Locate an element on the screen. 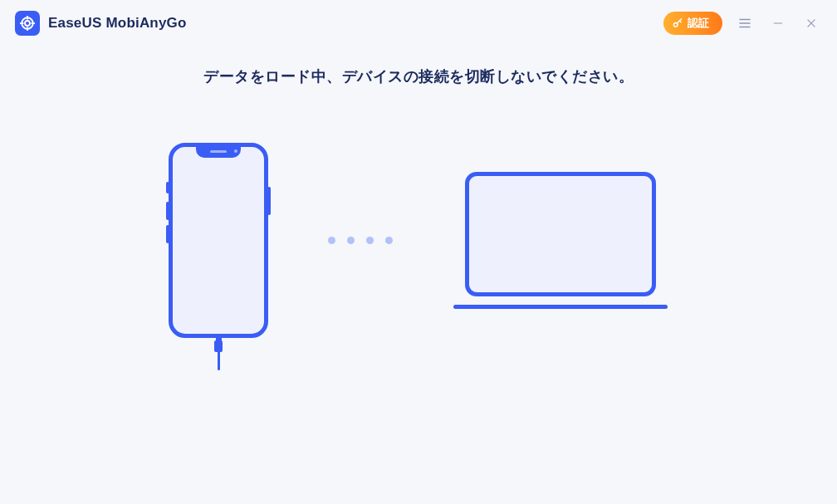  hamburger-icon is located at coordinates (745, 23).